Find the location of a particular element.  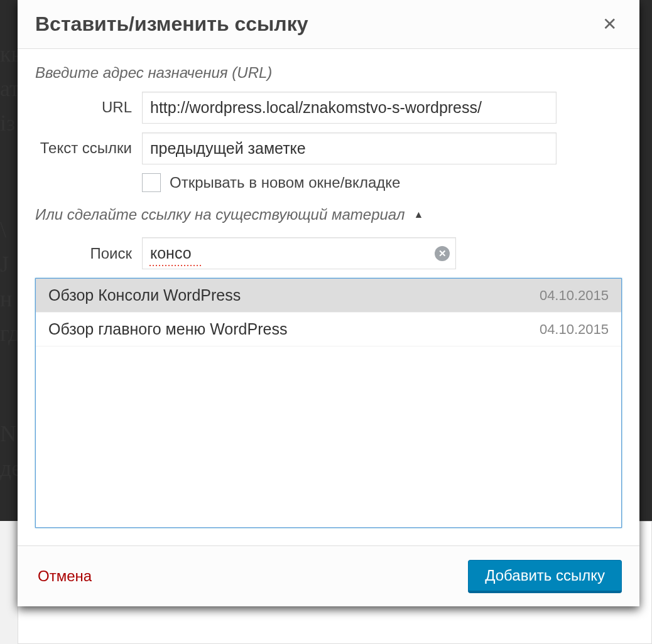

spellcheck-underline is located at coordinates (175, 266).